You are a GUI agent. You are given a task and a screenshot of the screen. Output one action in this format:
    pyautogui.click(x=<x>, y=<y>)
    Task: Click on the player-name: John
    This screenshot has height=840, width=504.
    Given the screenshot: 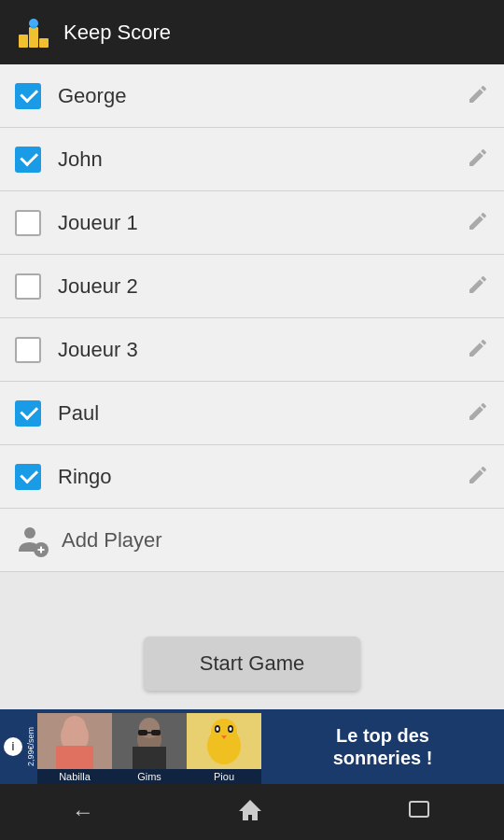 What is the action you would take?
    pyautogui.click(x=262, y=160)
    